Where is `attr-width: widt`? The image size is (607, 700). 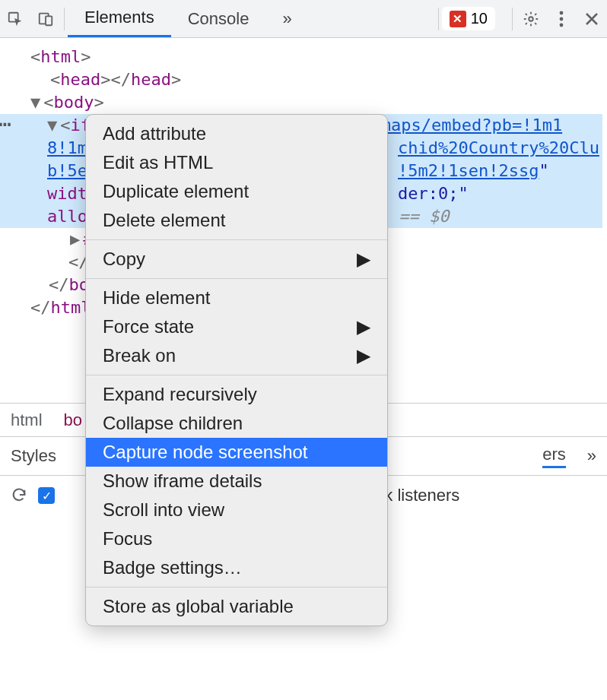 attr-width: widt is located at coordinates (67, 193).